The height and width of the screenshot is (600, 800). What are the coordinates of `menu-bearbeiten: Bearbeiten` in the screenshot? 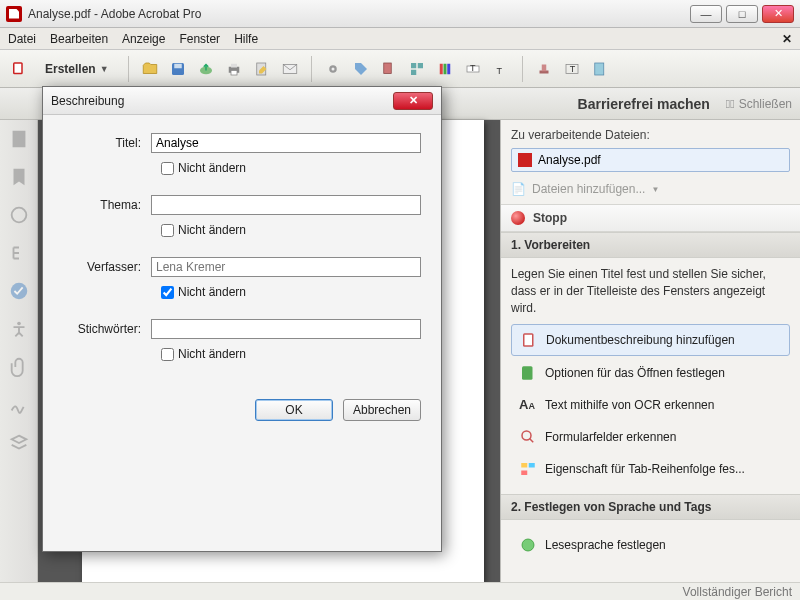 It's located at (79, 39).